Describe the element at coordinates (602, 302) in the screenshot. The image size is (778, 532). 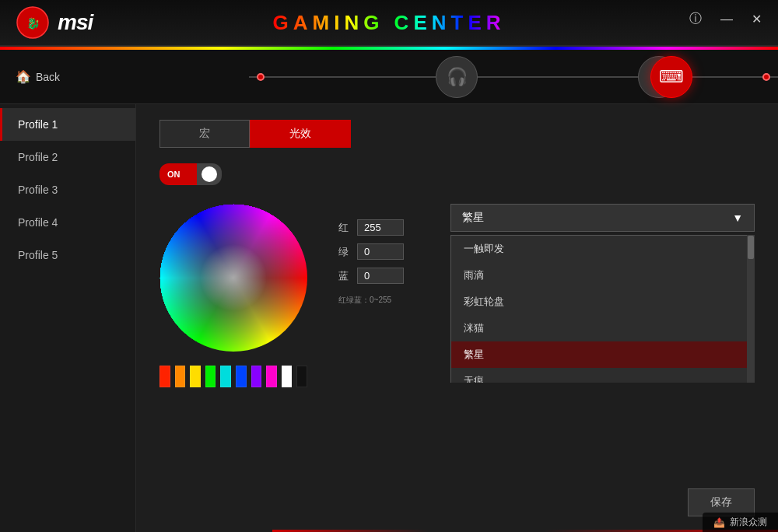
I see `effect-list-item-2: 彩虹轮盘` at that location.